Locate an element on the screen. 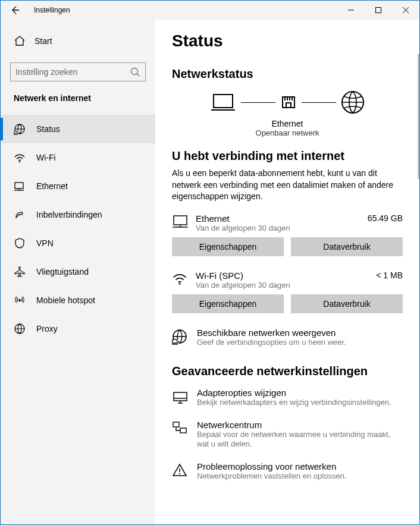  link-sub: Bekijk netwerkadapters en wijzig verbind… is located at coordinates (300, 403).